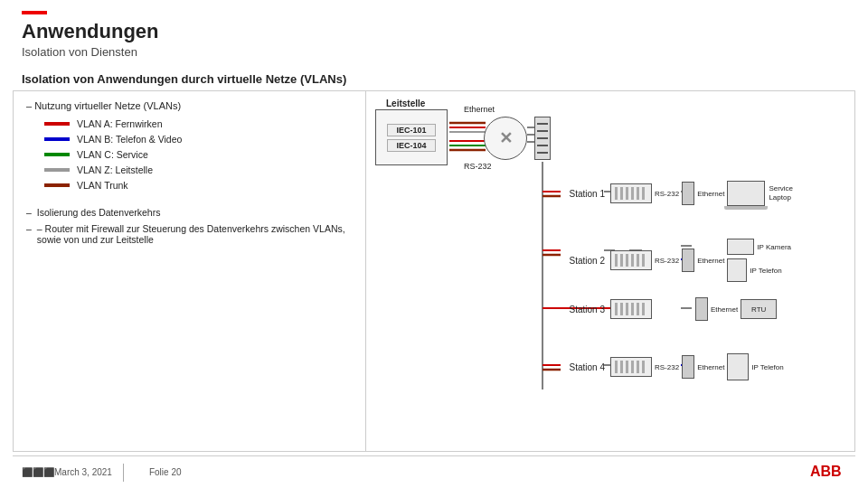 The width and height of the screenshot is (868, 488). Describe the element at coordinates (112, 155) in the screenshot. I see `legend-label: VLAN C: Service` at that location.